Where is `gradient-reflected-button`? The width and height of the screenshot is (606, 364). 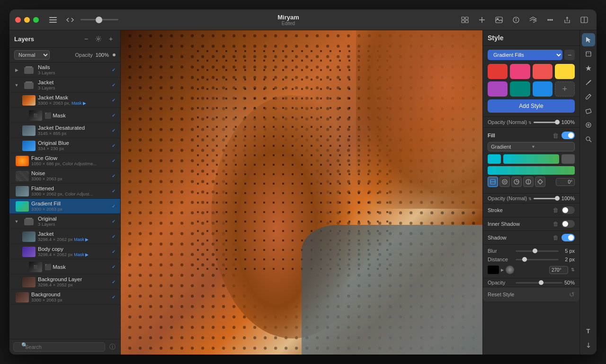 gradient-reflected-button is located at coordinates (528, 182).